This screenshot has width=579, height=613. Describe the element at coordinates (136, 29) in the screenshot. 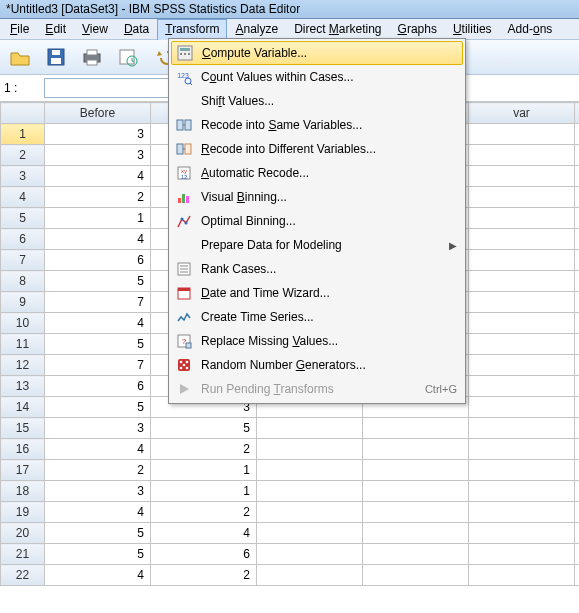

I see `menu-data: Data` at that location.